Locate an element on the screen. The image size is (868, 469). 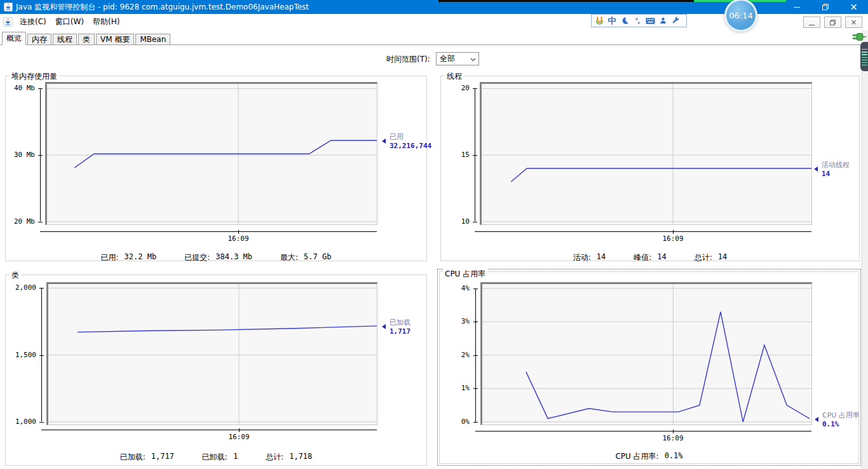
tab-threads: 线程 is located at coordinates (65, 39).